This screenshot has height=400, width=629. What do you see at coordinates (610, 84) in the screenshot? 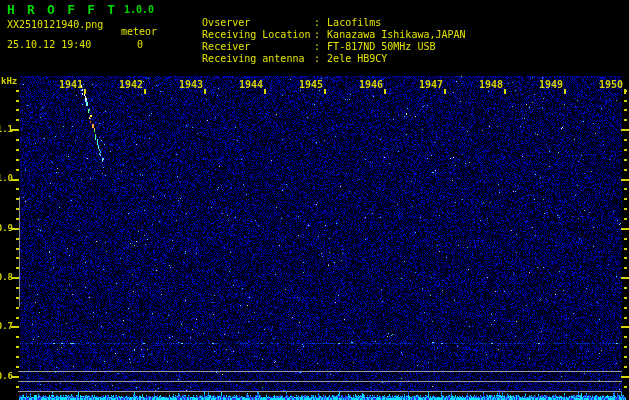
I see `time-label: 1950` at bounding box center [610, 84].